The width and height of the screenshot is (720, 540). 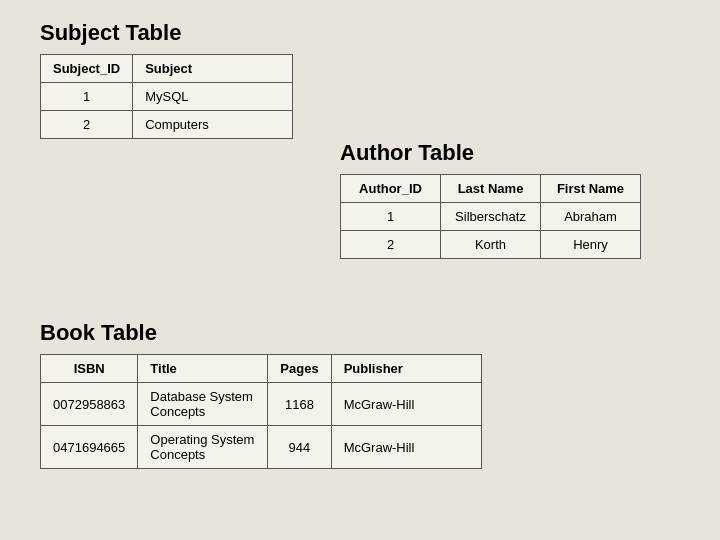 What do you see at coordinates (300, 404) in the screenshot?
I see `book-row1-pages: 1168` at bounding box center [300, 404].